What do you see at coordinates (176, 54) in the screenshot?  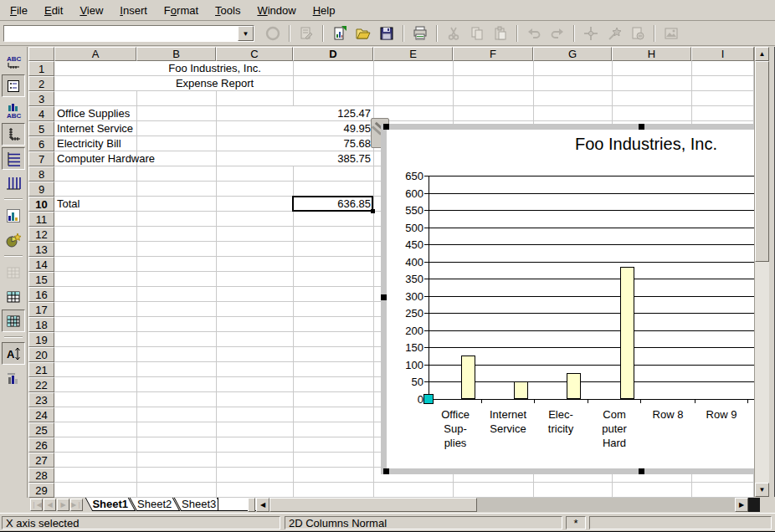 I see `column-header-B: B` at bounding box center [176, 54].